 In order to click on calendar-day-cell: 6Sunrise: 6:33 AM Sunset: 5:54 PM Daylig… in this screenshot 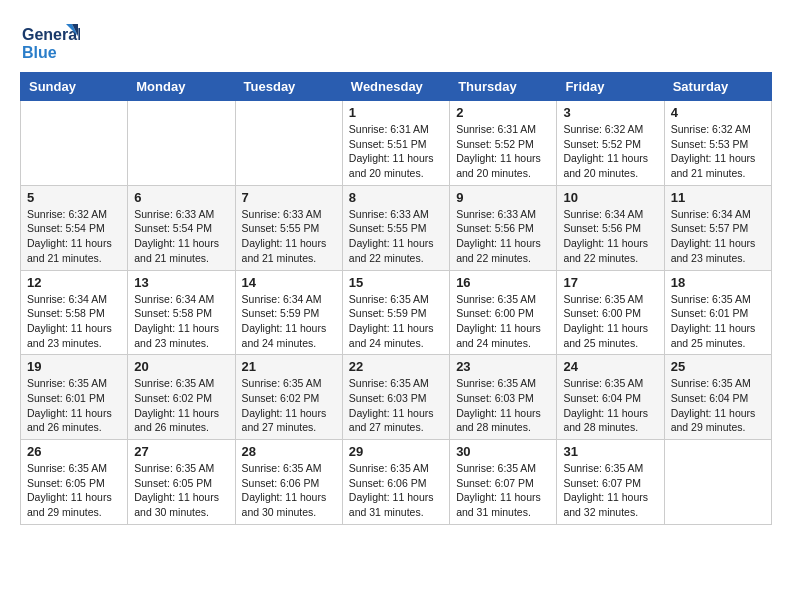, I will do `click(182, 228)`.